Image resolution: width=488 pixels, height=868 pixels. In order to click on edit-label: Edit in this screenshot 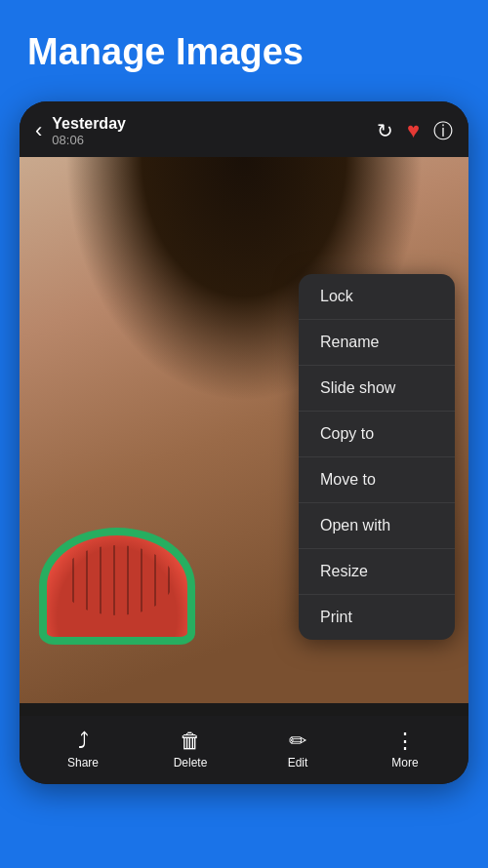, I will do `click(299, 763)`.